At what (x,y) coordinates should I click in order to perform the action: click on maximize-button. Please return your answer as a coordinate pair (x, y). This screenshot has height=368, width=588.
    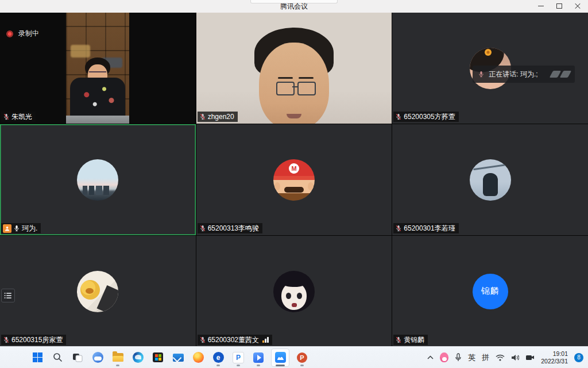
    Looking at the image, I should click on (559, 6).